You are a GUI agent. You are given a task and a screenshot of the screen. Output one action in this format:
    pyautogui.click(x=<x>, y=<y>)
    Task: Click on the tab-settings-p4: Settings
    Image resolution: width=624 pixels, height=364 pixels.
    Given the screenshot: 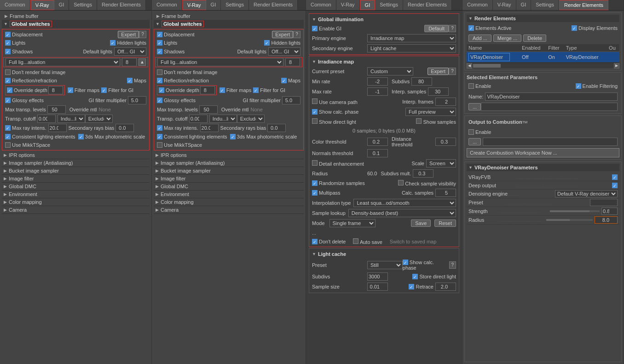 What is the action you would take?
    pyautogui.click(x=545, y=5)
    